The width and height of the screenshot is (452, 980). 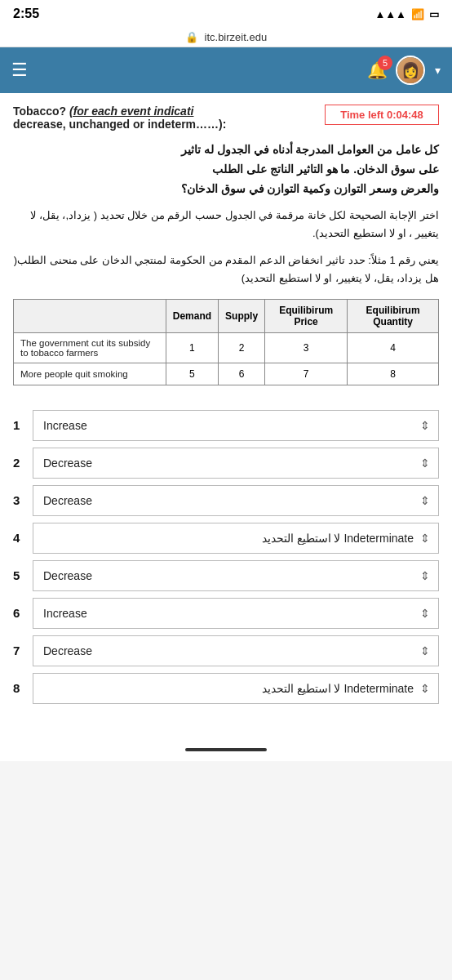 I want to click on bottom-indicator, so click(x=226, y=750).